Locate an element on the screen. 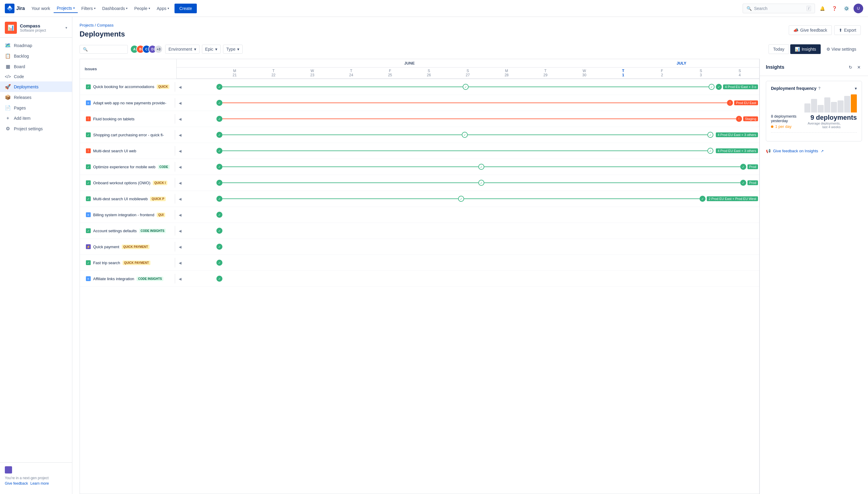 The width and height of the screenshot is (868, 494). issue-name: Shopping cart purchasing error - quick f… is located at coordinates (129, 135).